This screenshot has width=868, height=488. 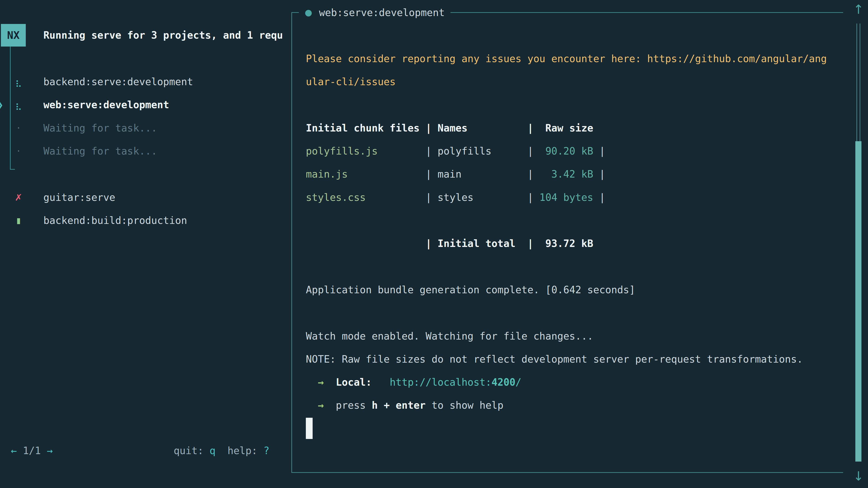 I want to click on log-text: | Initial total | 93.72 kB, so click(x=450, y=243).